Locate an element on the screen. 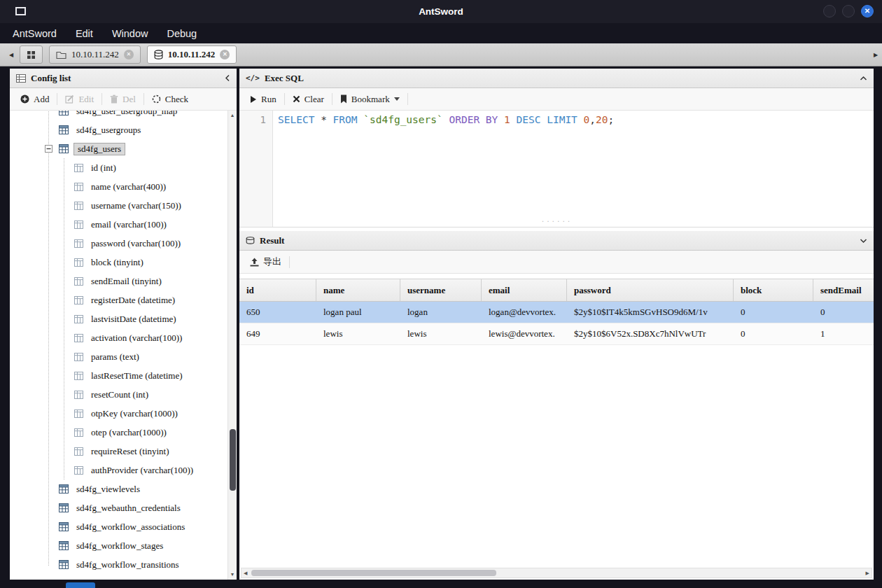 The width and height of the screenshot is (882, 588). close-button: ✕ is located at coordinates (867, 11).